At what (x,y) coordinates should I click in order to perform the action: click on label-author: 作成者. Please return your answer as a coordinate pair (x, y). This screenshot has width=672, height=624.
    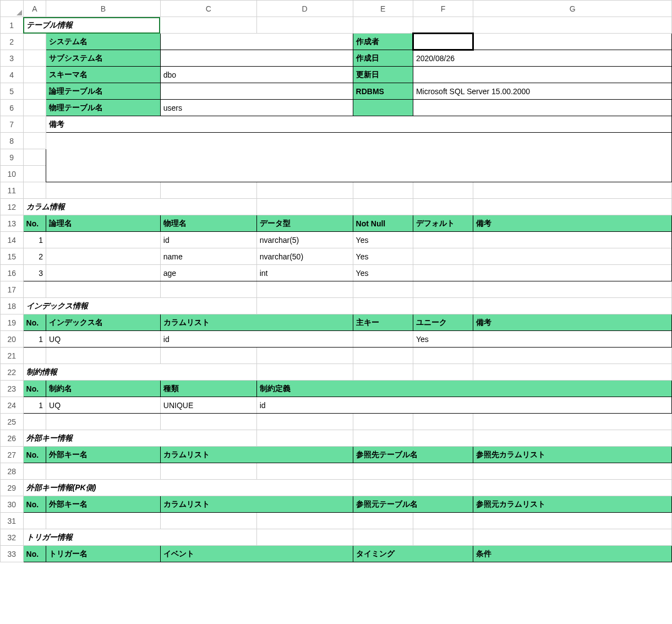
    Looking at the image, I should click on (383, 42).